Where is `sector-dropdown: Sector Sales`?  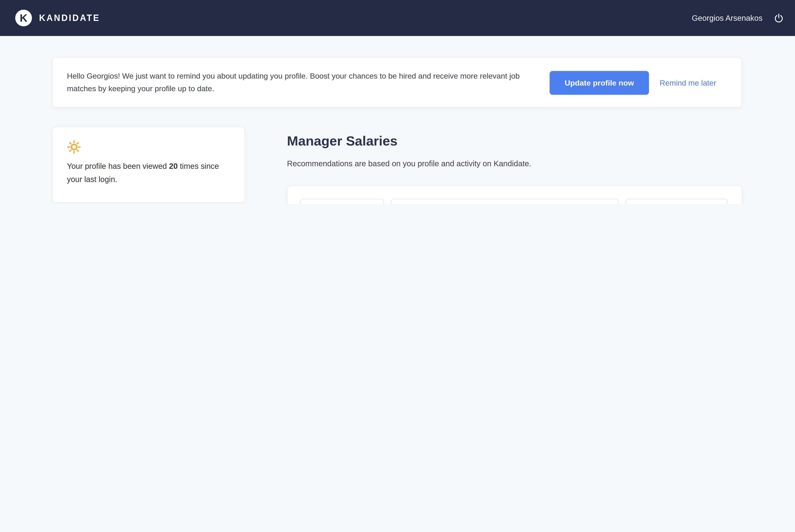 sector-dropdown: Sector Sales is located at coordinates (342, 201).